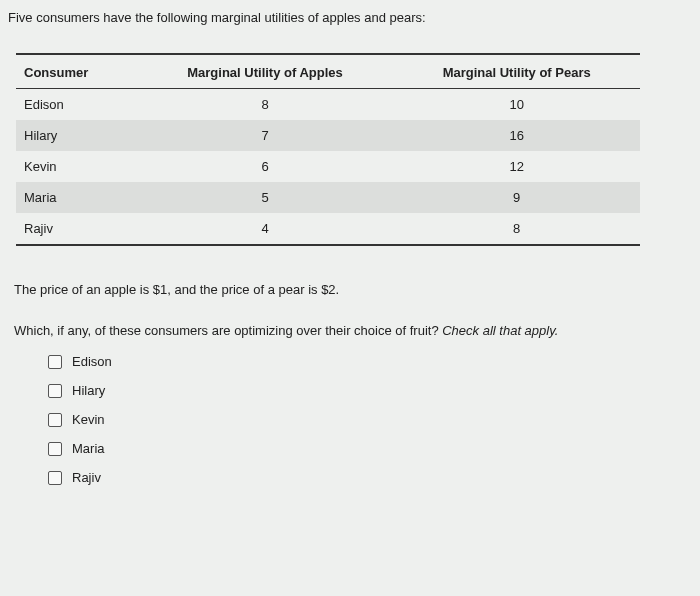  What do you see at coordinates (76, 136) in the screenshot?
I see `cell-consumer: Hilary` at bounding box center [76, 136].